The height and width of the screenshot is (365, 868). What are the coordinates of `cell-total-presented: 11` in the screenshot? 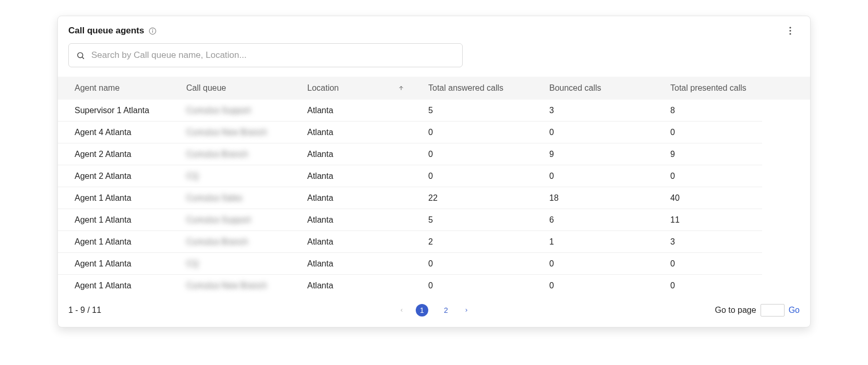 It's located at (713, 220).